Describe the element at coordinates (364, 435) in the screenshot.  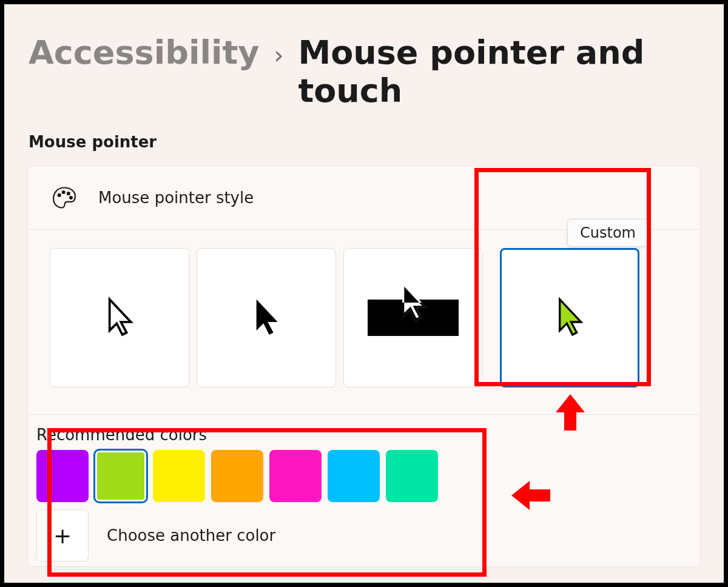
I see `recommended-colors-title: Recommended colors` at that location.